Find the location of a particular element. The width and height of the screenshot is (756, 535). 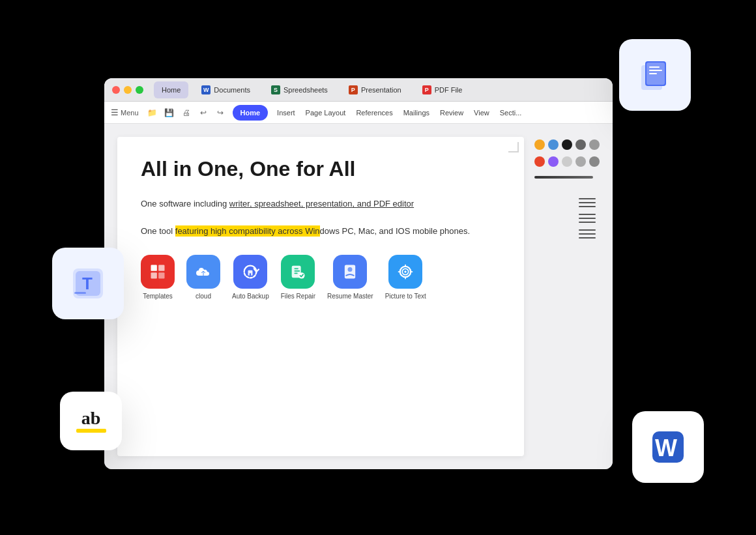

tab-documents-label: Documents is located at coordinates (232, 90).